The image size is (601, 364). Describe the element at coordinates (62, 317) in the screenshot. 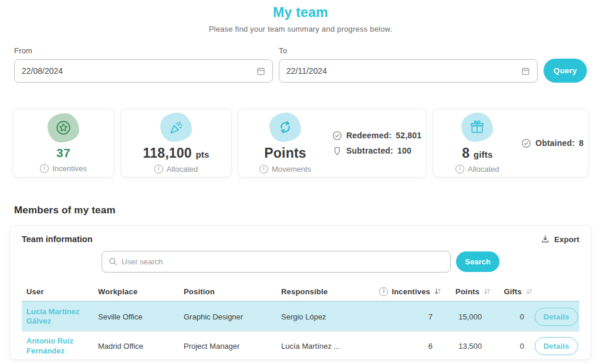

I see `user-name-link: Lucía Martínez Gálvez` at that location.